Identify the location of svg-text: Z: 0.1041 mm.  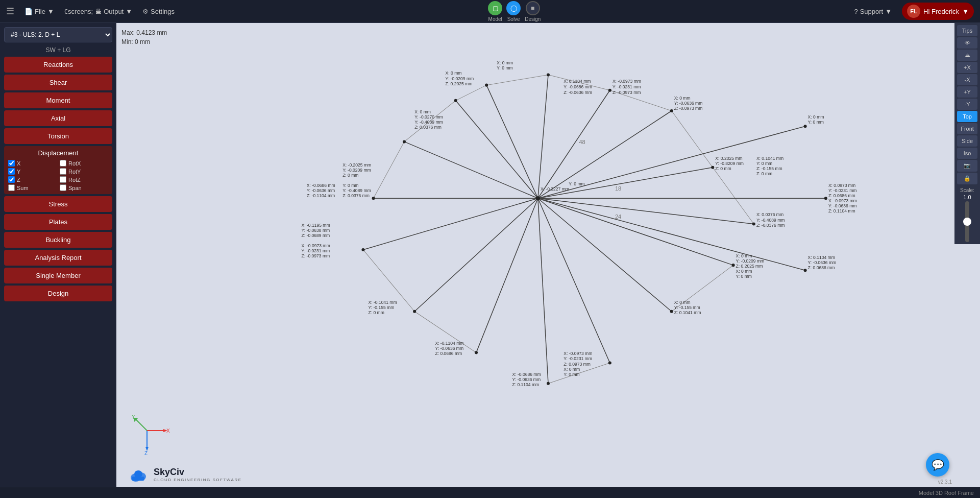
(688, 313).